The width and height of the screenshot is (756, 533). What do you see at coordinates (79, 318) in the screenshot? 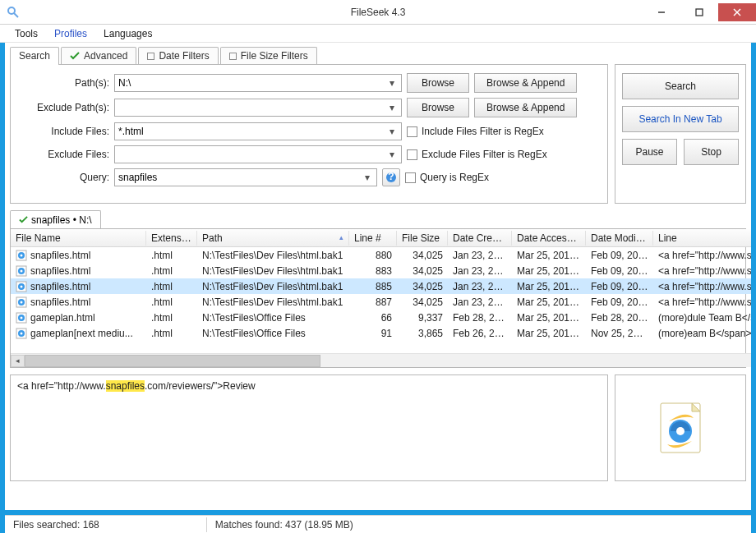
I see `cell-filename: gameplan.html` at bounding box center [79, 318].